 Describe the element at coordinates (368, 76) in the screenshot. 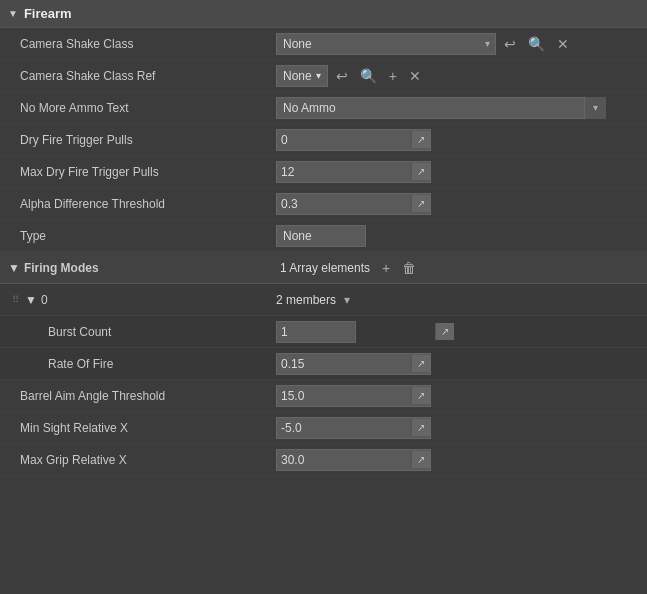

I see `search-button-ref: 🔍` at that location.